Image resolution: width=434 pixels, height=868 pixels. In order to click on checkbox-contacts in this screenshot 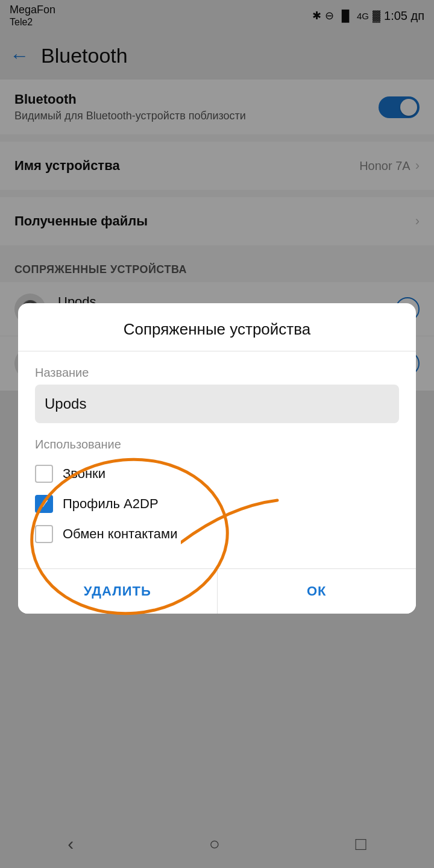, I will do `click(44, 534)`.